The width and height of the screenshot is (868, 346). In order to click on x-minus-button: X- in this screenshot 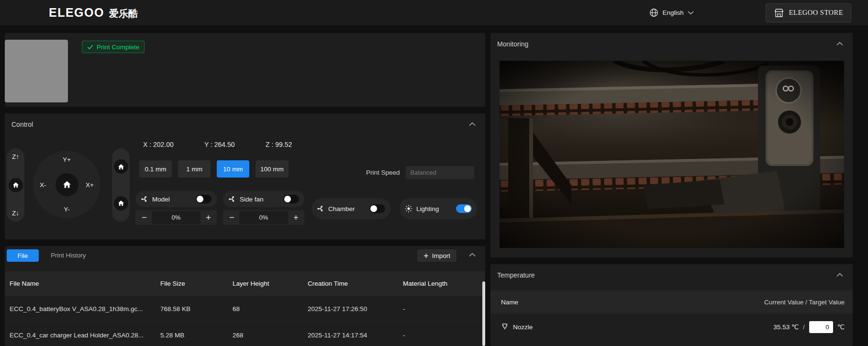, I will do `click(43, 185)`.